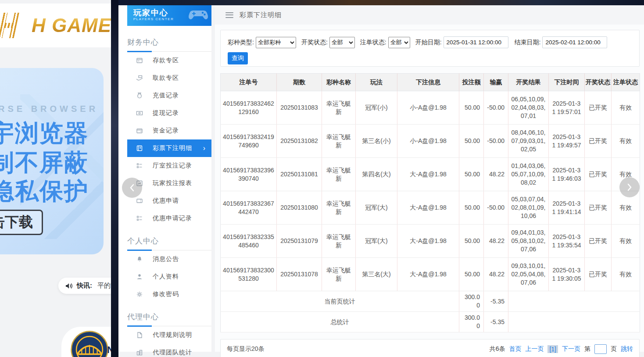  What do you see at coordinates (89, 344) in the screenshot?
I see `team-logo-icon` at bounding box center [89, 344].